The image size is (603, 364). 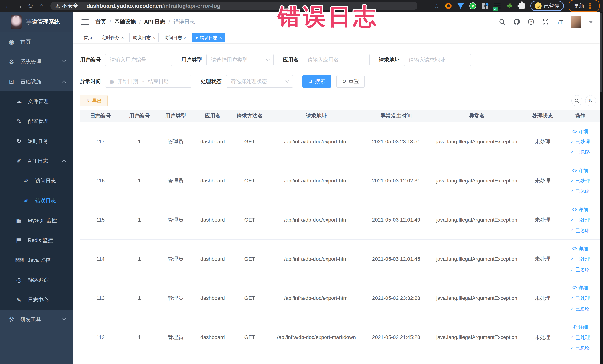 I want to click on sidebar-item: ⊡ 基础设施, so click(x=37, y=81).